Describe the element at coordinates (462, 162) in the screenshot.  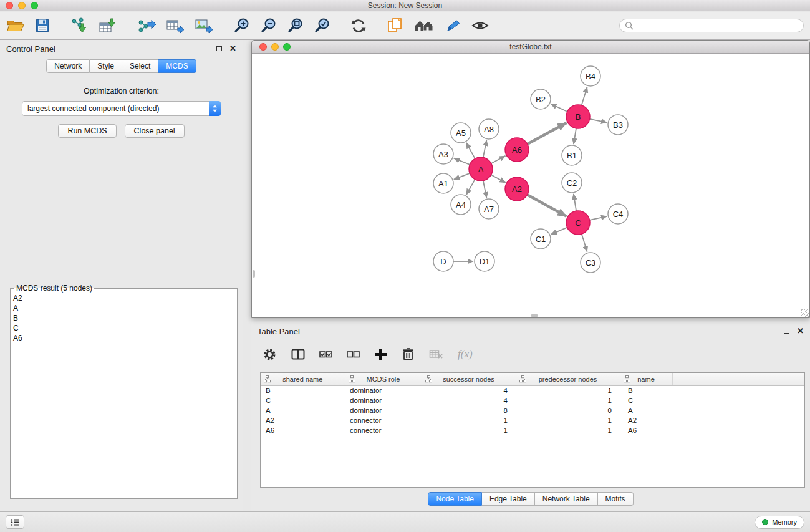
I see `edge-A-A3` at that location.